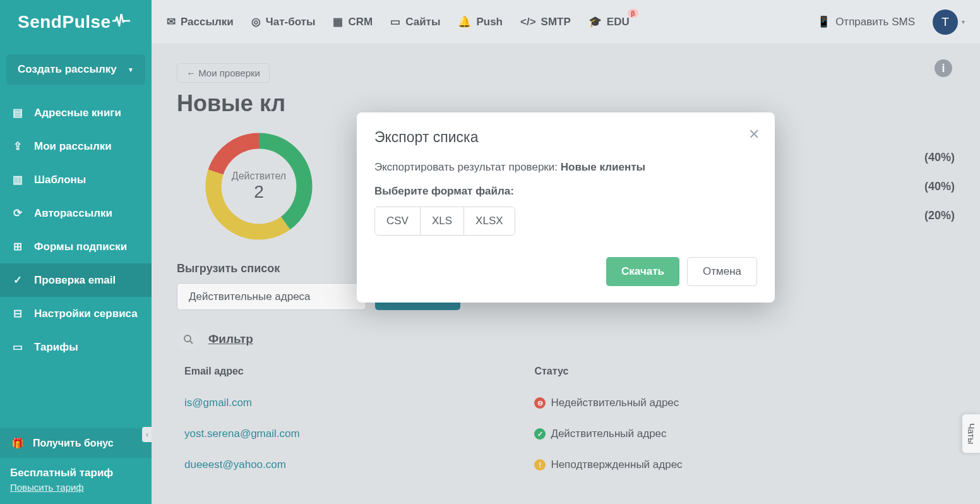  I want to click on sidebar-item-label: Проверка email, so click(75, 280).